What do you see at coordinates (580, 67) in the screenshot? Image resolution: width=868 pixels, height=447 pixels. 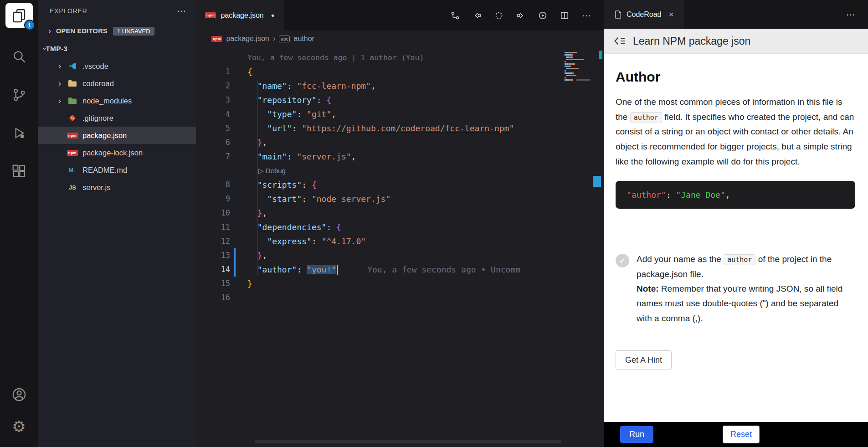 I see `minimap` at bounding box center [580, 67].